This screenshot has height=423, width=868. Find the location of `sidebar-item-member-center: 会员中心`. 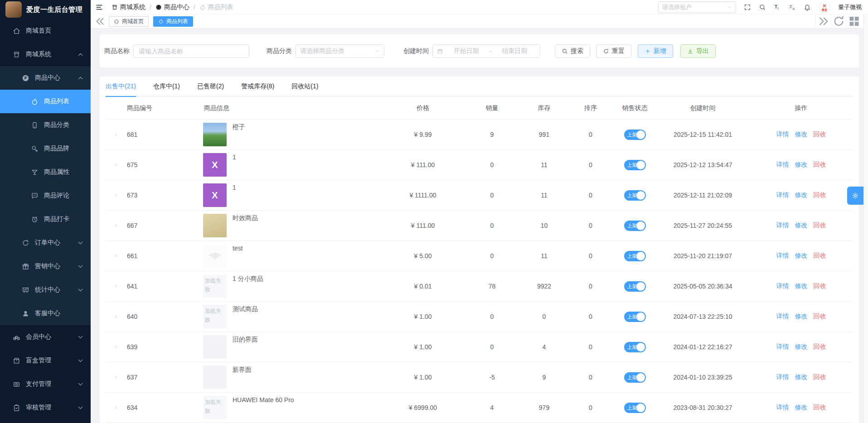

sidebar-item-member-center: 会员中心 is located at coordinates (45, 337).